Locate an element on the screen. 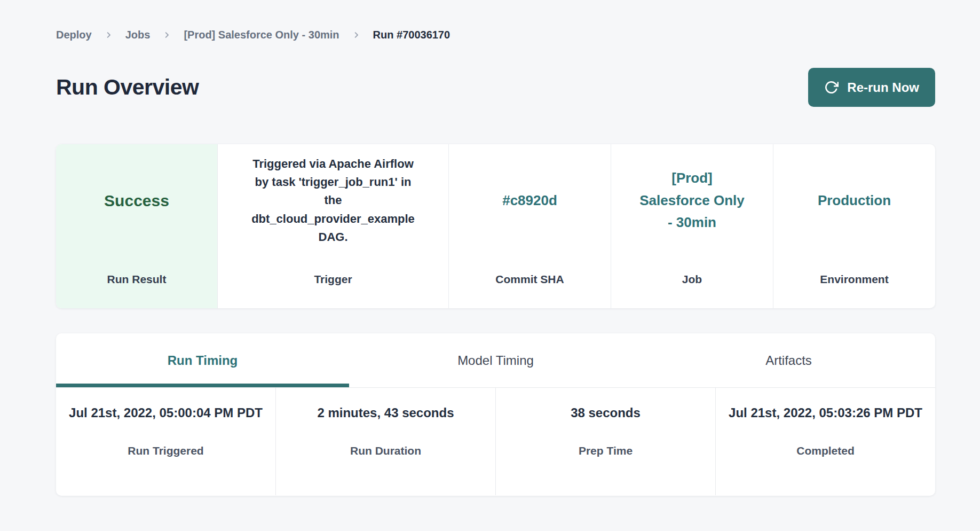  trigger-cell: Triggered via Apache Airflow by task 'tr… is located at coordinates (333, 227).